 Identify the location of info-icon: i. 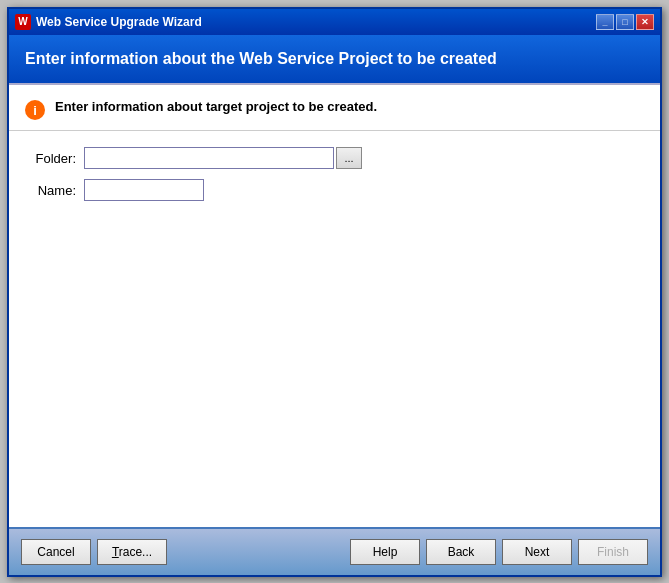
(35, 110).